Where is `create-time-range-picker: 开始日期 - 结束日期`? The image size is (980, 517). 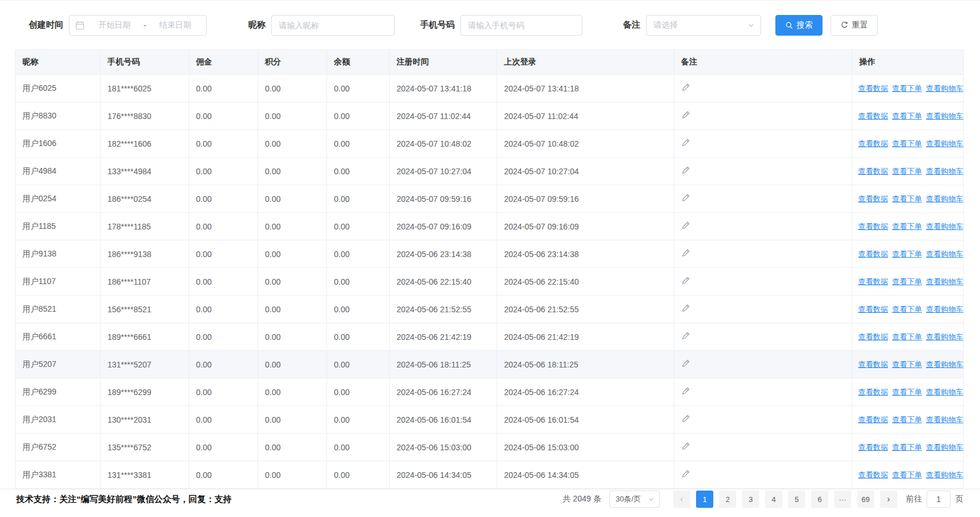
create-time-range-picker: 开始日期 - 结束日期 is located at coordinates (138, 25).